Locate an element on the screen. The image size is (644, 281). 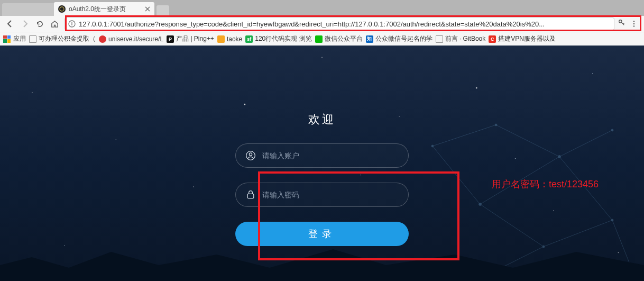
bookmark-item: sf120行代码实现 浏览 is located at coordinates (278, 39).